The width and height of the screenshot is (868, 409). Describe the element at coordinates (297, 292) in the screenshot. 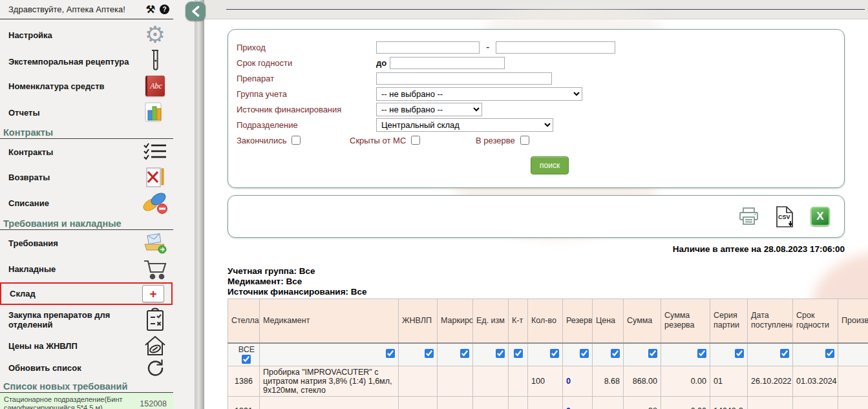

I see `summary-source: Источник финансирования: Все` at that location.